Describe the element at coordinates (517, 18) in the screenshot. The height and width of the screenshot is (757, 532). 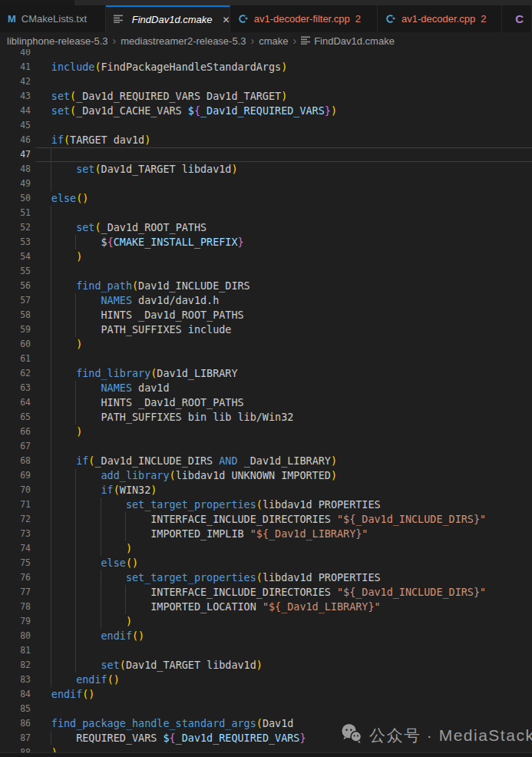
I see `tab-partial: C` at that location.